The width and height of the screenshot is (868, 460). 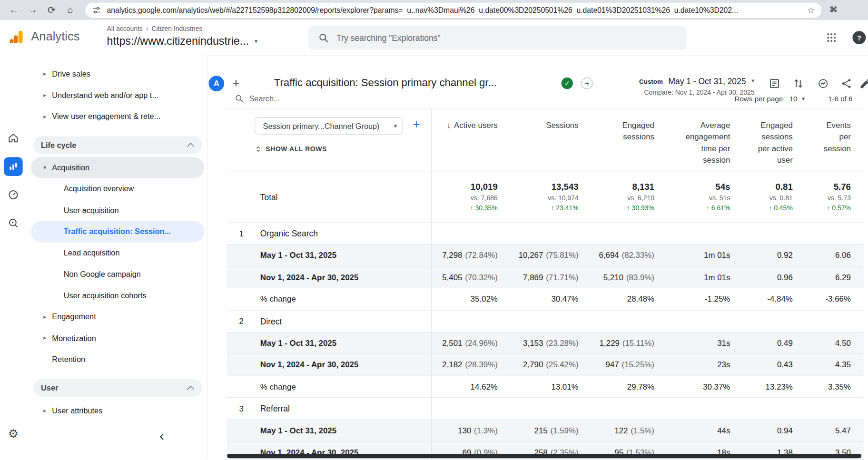 What do you see at coordinates (178, 41) in the screenshot?
I see `property-name: https://www.citizenindustrie...` at bounding box center [178, 41].